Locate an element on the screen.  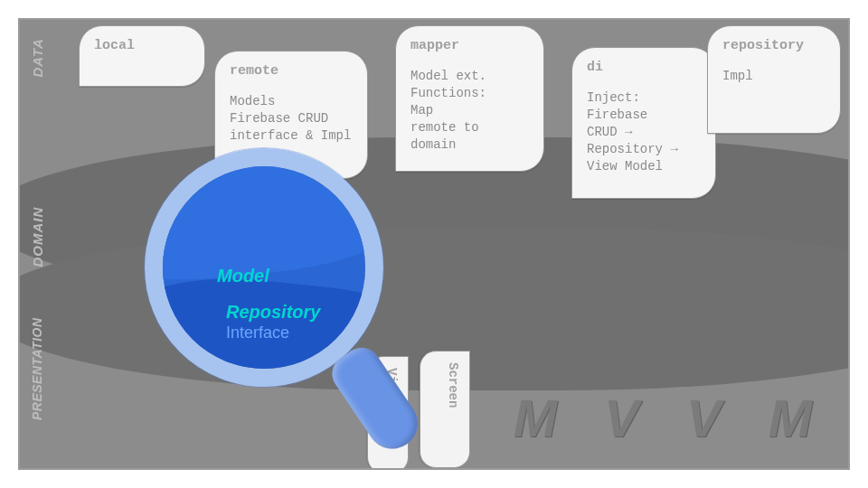
tab-view: View is located at coordinates (388, 413).